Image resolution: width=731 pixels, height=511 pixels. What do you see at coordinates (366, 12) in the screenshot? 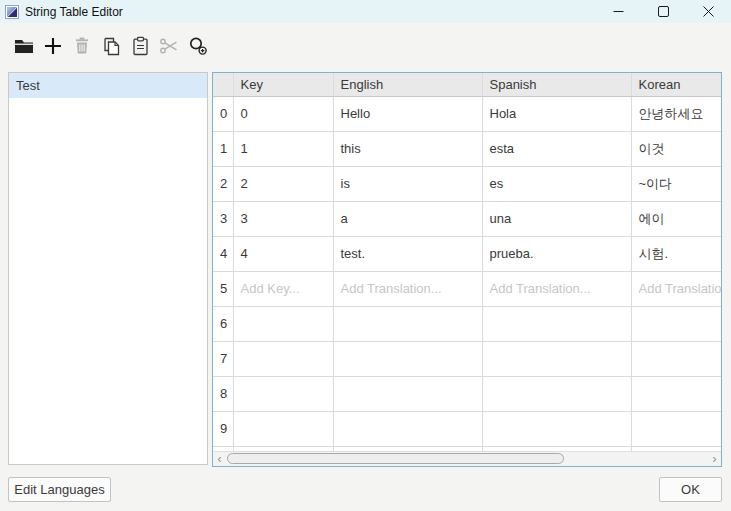
I see `titlebar: String Table Editor` at bounding box center [366, 12].